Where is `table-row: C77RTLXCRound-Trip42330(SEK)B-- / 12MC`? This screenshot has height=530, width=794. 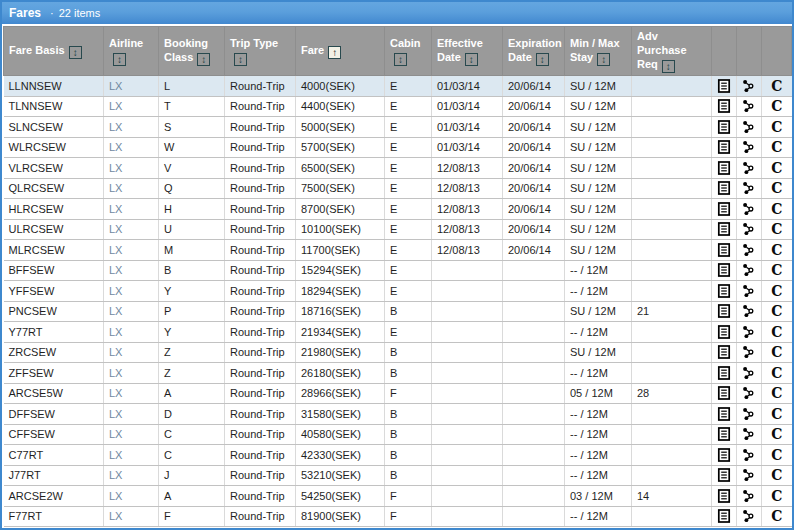 table-row: C77RTLXCRound-Trip42330(SEK)B-- / 12MC is located at coordinates (398, 456).